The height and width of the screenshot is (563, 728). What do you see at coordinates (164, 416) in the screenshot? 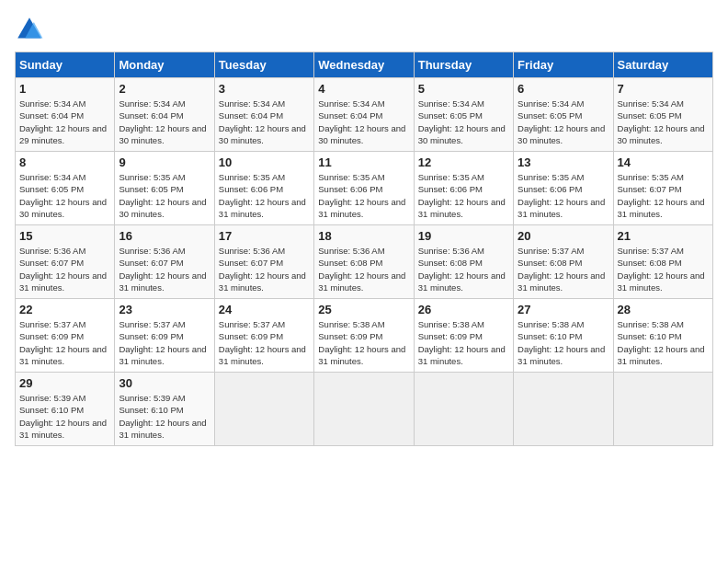
I see `day-info: Sunrise: 5:39 AM Sunset: 6:10 PM Dayligh…` at bounding box center [164, 416].